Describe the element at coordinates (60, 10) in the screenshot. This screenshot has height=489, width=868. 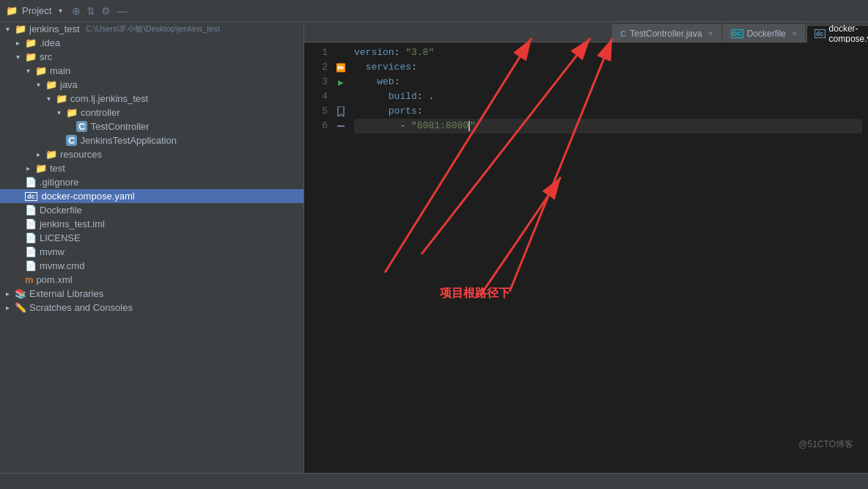
I see `project-dropdown-arrow: ▾` at that location.